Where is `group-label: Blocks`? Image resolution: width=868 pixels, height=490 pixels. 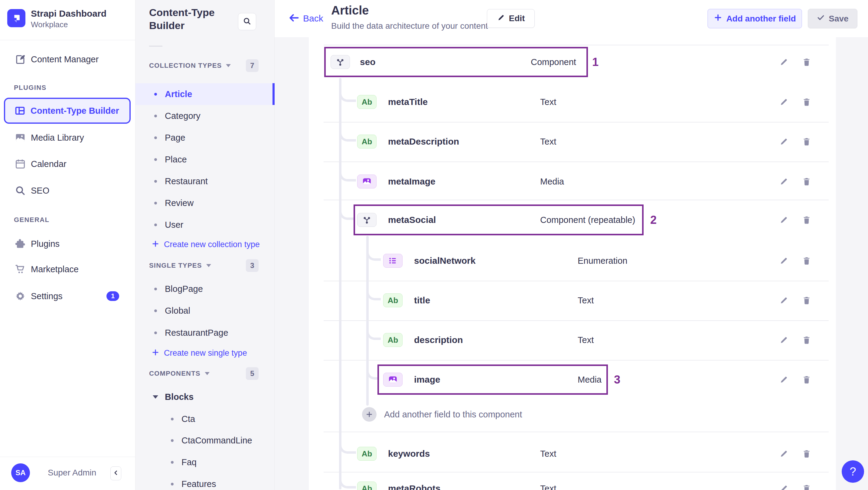
group-label: Blocks is located at coordinates (179, 397).